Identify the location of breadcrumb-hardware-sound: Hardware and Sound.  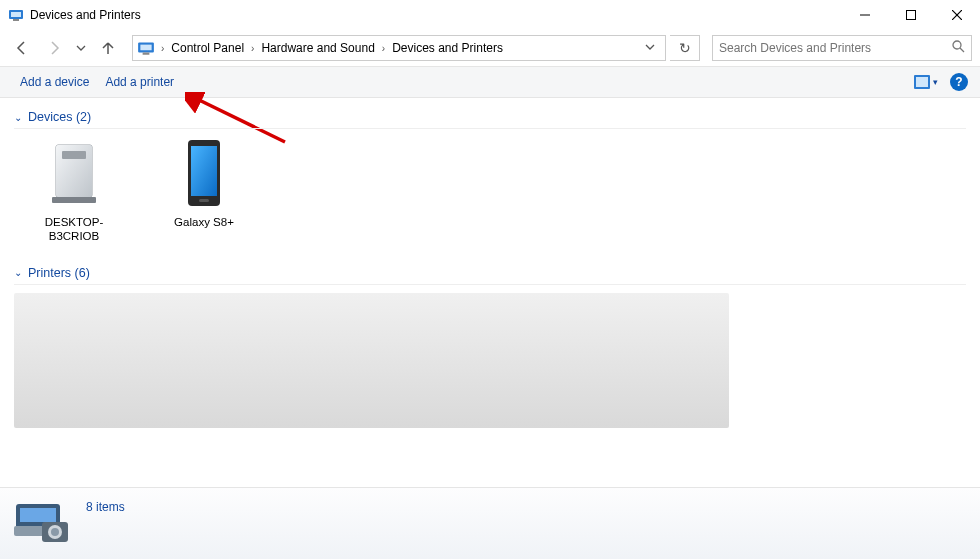
(318, 48).